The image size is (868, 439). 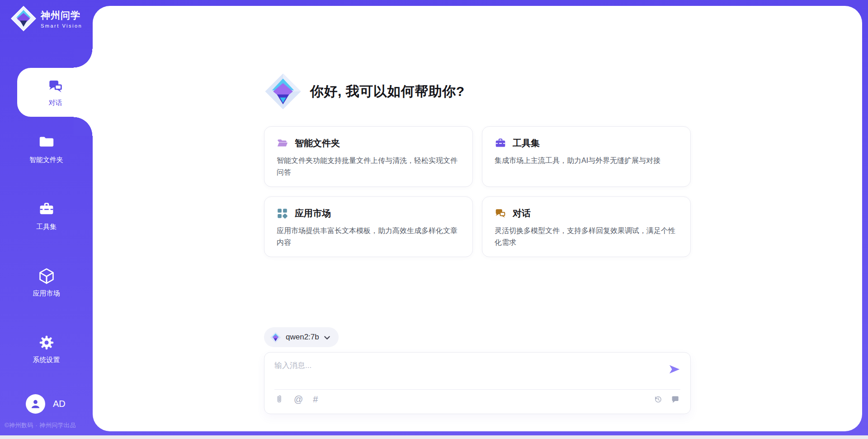 I want to click on sidebar-item-smart-folder: 智能文件夹, so click(x=46, y=149).